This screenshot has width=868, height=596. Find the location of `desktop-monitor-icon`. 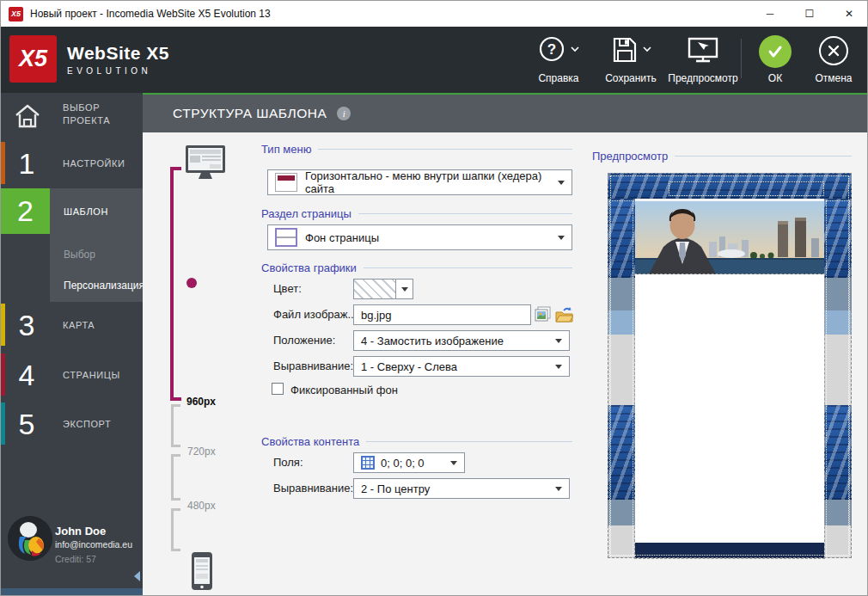

desktop-monitor-icon is located at coordinates (205, 163).